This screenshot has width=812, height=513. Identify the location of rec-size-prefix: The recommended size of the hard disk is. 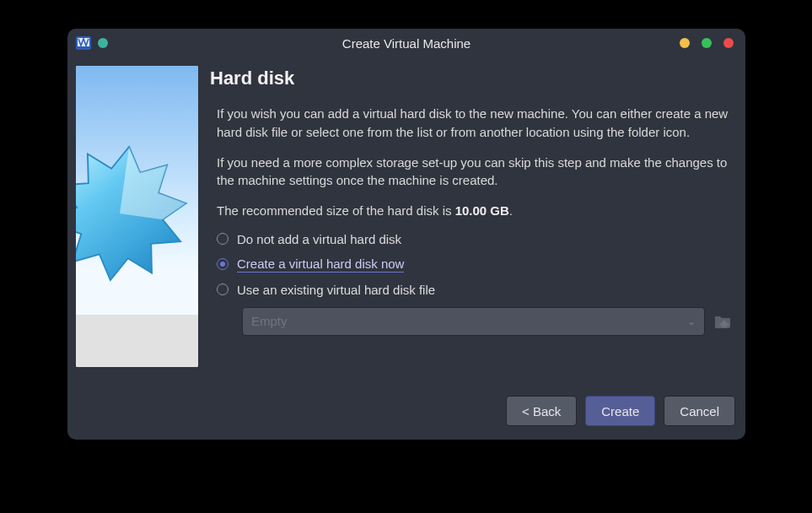
(336, 211).